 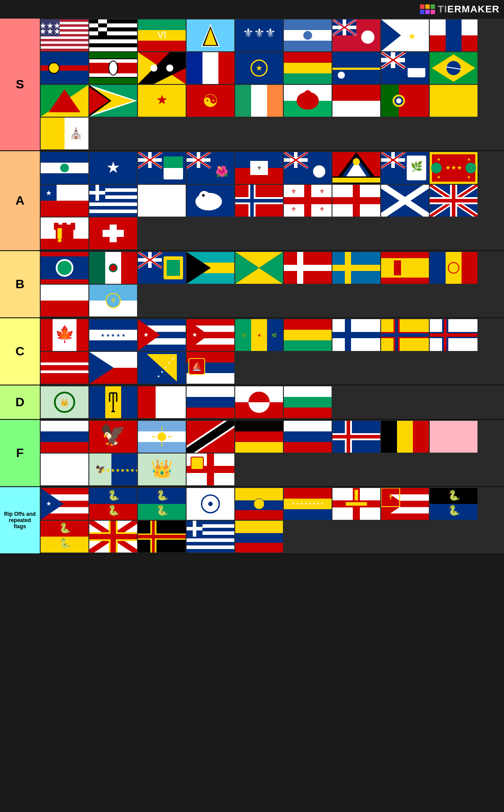 I want to click on flag-puertorico: ★, so click(x=65, y=504).